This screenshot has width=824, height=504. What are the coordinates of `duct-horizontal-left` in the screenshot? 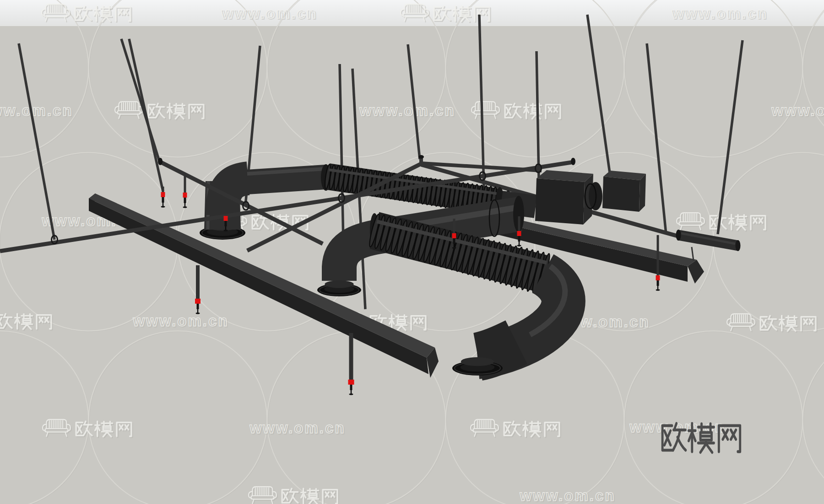 It's located at (287, 179).